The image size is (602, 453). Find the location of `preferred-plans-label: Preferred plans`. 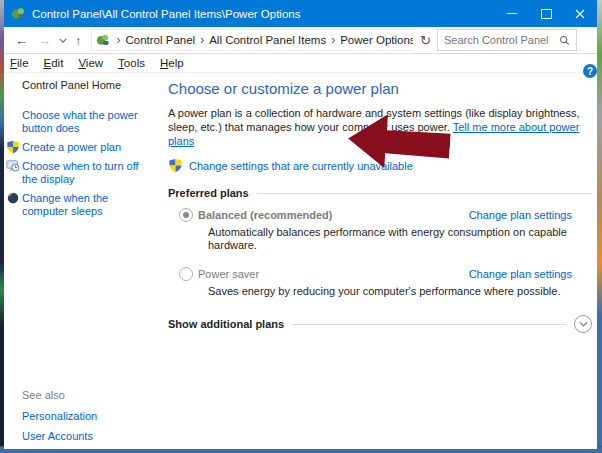

preferred-plans-label: Preferred plans is located at coordinates (208, 193).